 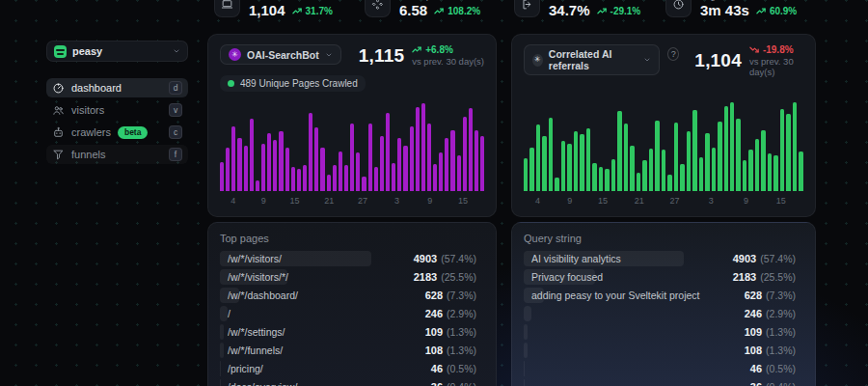 What do you see at coordinates (312, 12) in the screenshot?
I see `stat-trend: 31.7%` at bounding box center [312, 12].